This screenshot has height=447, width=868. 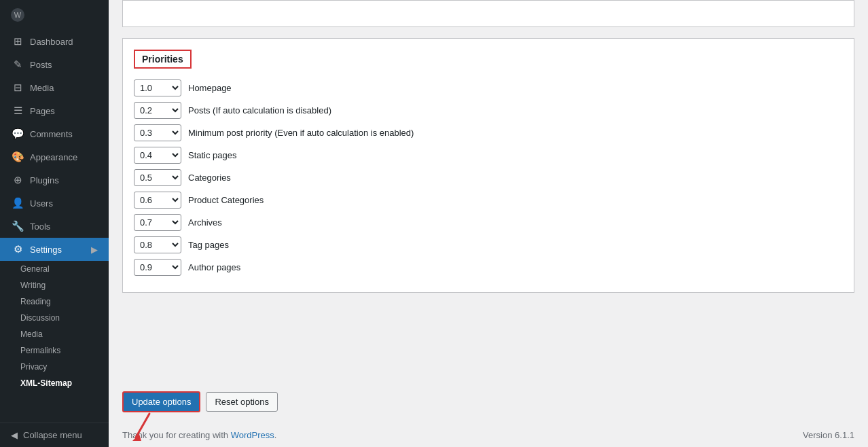 What do you see at coordinates (14, 435) in the screenshot?
I see `collapse-icon: ◀` at bounding box center [14, 435].